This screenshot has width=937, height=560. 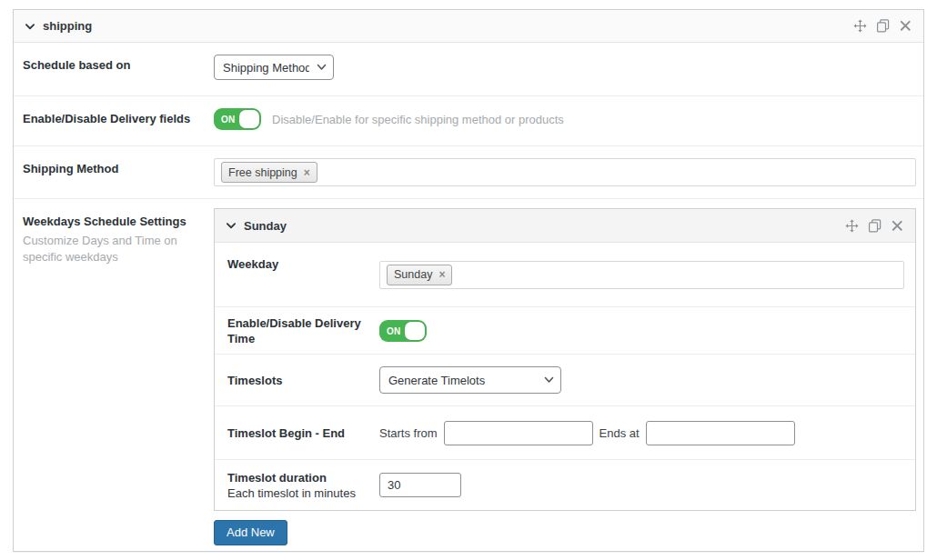 I want to click on add-new-button: Add New, so click(x=251, y=533).